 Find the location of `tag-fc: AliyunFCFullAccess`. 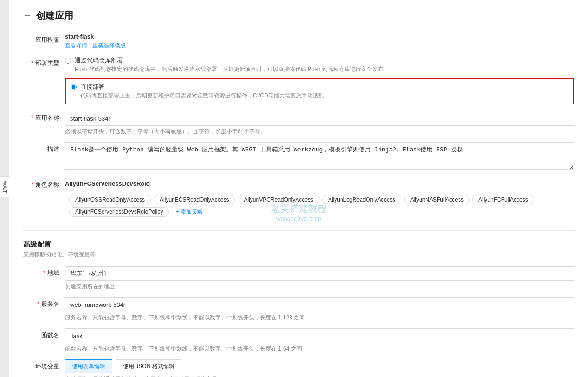

tag-fc: AliyunFCFullAccess is located at coordinates (503, 200).